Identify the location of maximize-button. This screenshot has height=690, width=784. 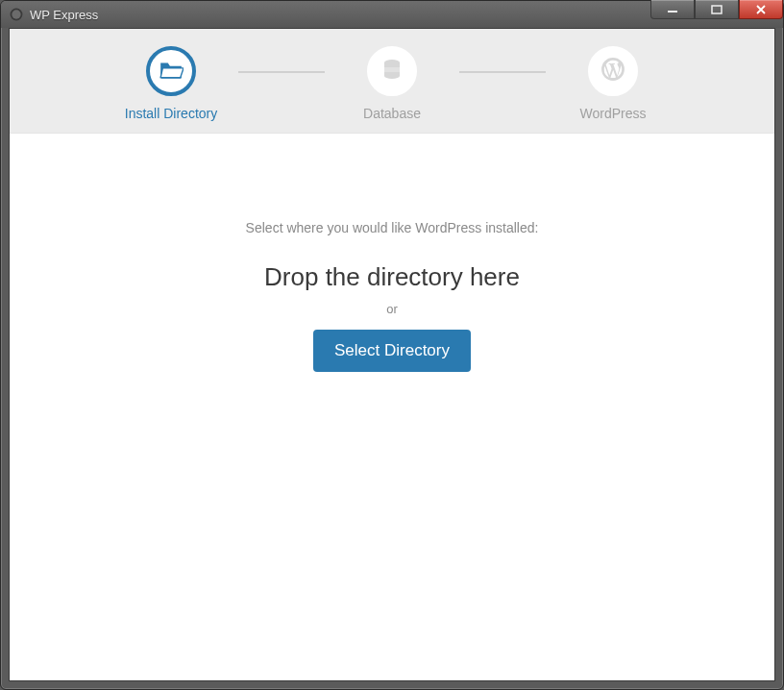
(717, 10).